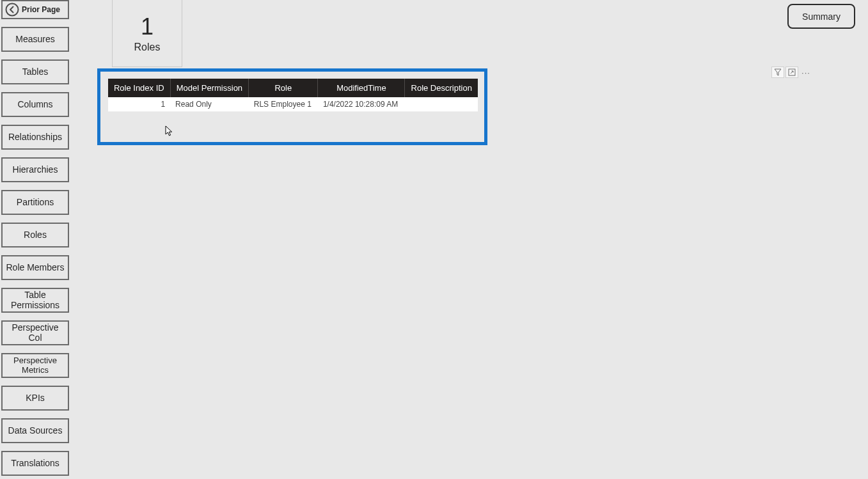 Image resolution: width=868 pixels, height=479 pixels. I want to click on nav-measures: Measures, so click(35, 40).